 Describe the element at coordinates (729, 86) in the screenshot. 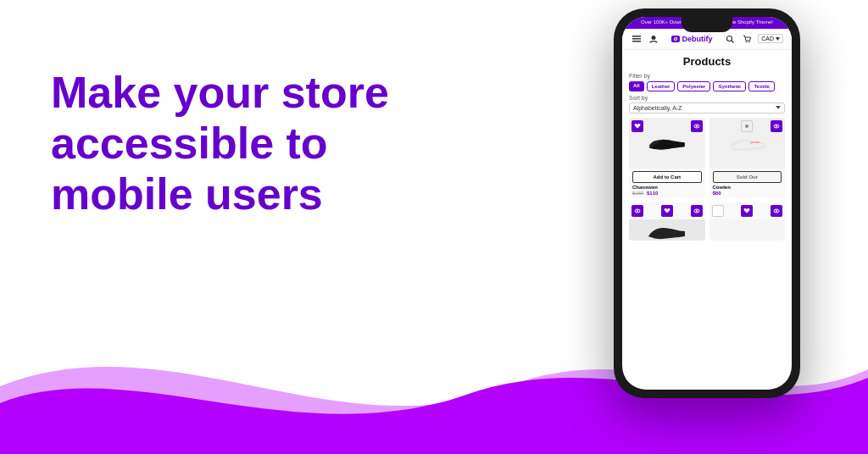

I see `filter-tag-synthetic: Synthetic` at that location.